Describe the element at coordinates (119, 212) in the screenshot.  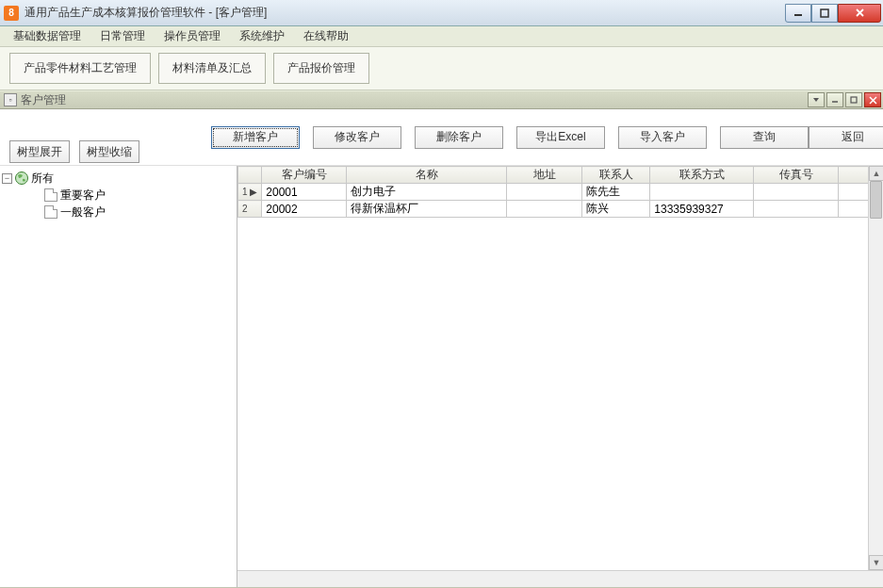
I see `tree-child-general: 一般客户` at that location.